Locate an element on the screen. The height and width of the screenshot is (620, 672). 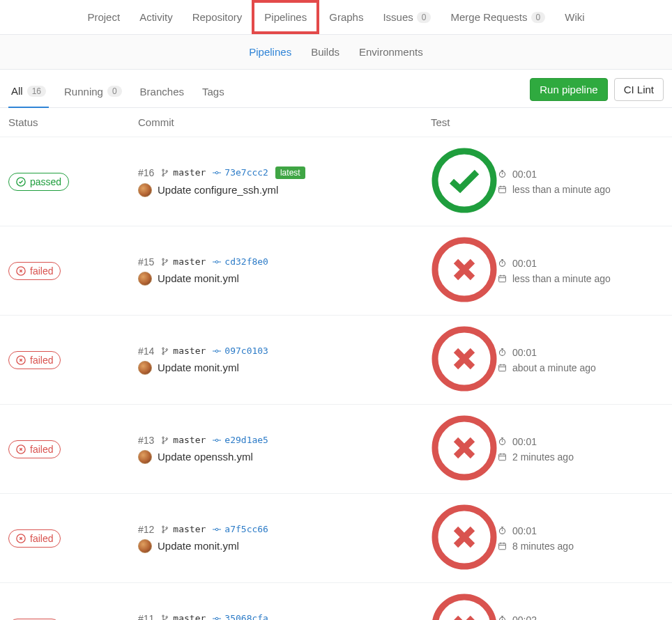
time-ago: less than a minute ago is located at coordinates (562, 279).